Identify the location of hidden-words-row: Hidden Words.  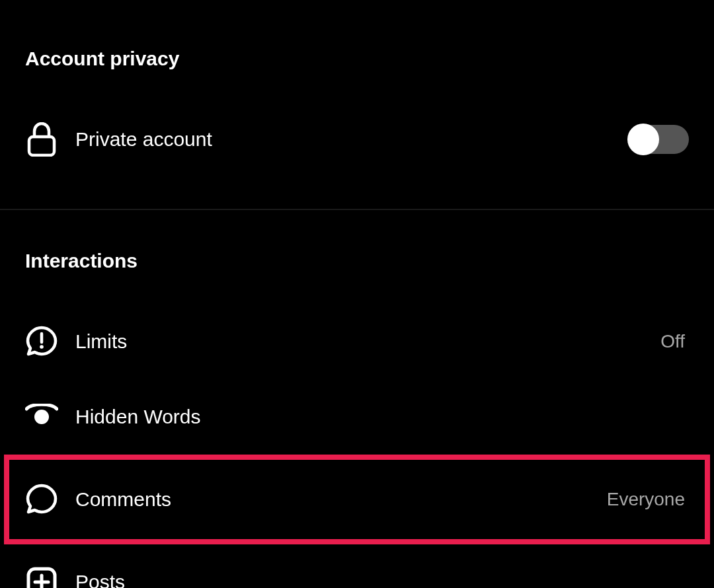
(357, 417).